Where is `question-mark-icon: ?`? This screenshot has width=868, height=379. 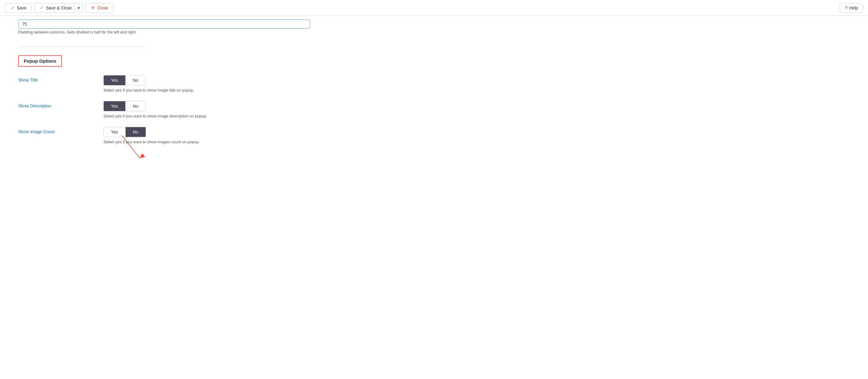
question-mark-icon: ? is located at coordinates (846, 8).